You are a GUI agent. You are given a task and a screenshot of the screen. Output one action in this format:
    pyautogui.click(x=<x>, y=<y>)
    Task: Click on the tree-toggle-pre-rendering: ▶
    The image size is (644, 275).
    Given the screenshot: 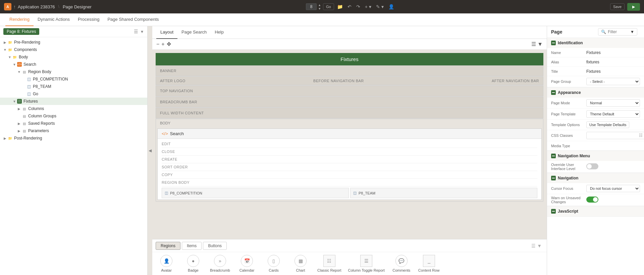 What is the action you would take?
    pyautogui.click(x=5, y=42)
    